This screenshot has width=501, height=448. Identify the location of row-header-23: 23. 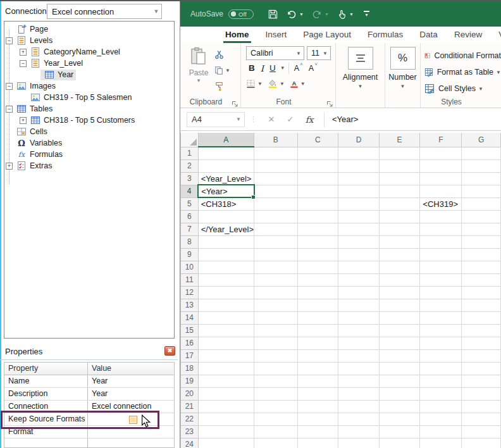
(190, 432).